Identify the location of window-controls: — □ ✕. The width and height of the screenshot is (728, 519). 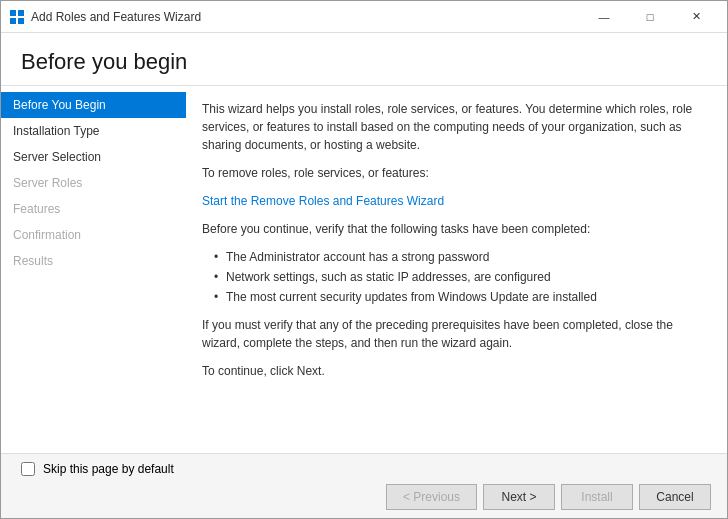
(650, 17).